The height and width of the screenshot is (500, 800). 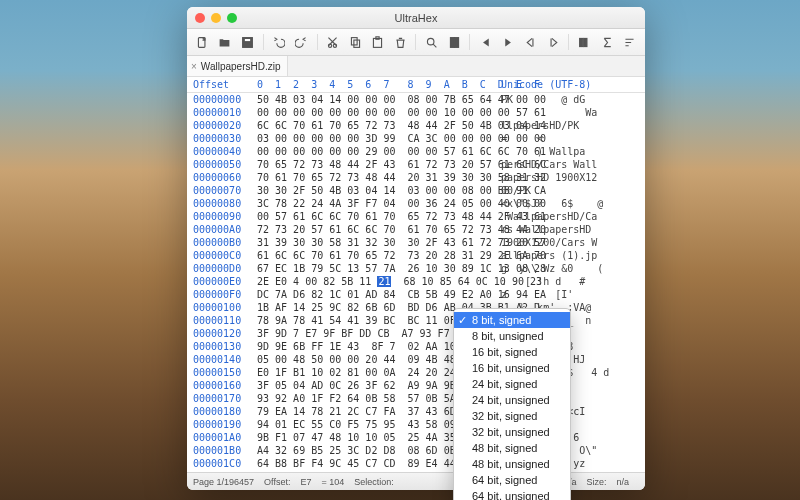 I want to click on nav-last-button, so click(x=554, y=42).